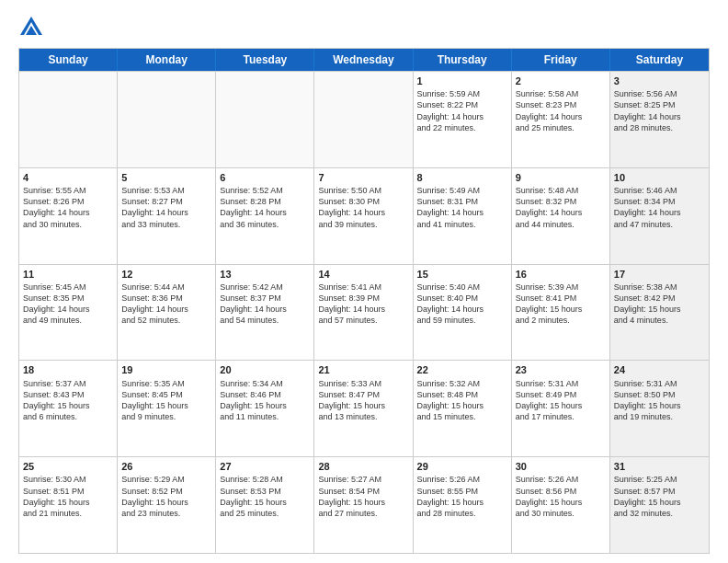 This screenshot has width=728, height=563. Describe the element at coordinates (166, 401) in the screenshot. I see `day-info: Sunrise: 5:35 AM Sunset: 8:45 PM Dayligh…` at that location.